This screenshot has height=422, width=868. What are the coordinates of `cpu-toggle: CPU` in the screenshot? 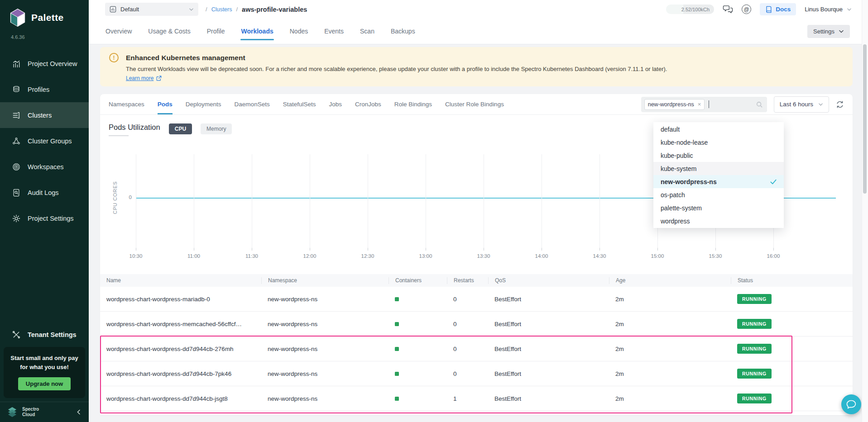 It's located at (180, 129).